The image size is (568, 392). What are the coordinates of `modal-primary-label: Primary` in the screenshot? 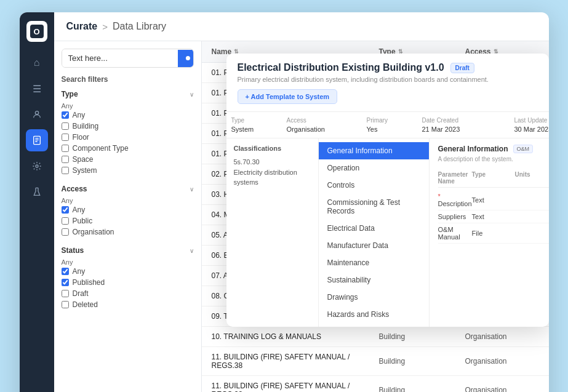 It's located at (386, 121).